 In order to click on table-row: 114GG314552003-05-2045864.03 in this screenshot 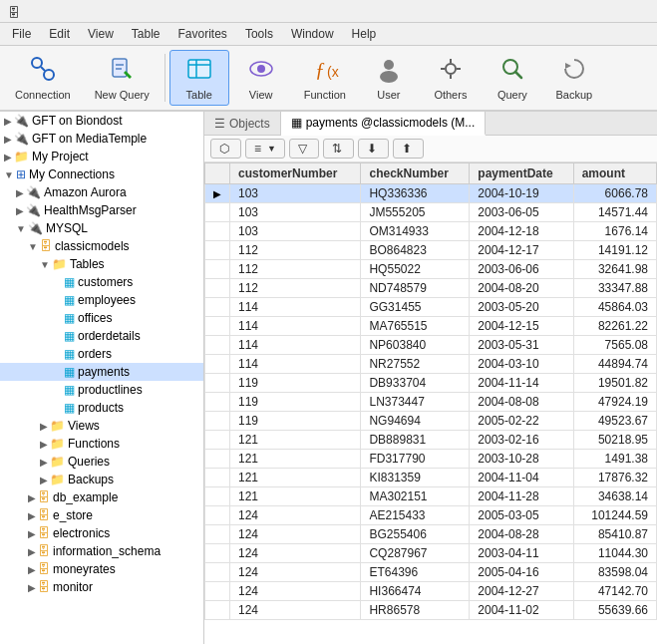, I will do `click(431, 307)`.